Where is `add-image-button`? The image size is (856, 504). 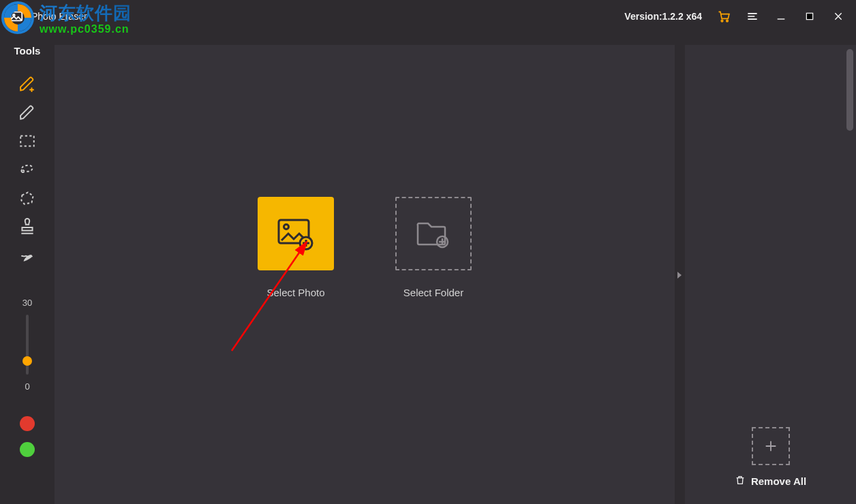
add-image-button is located at coordinates (771, 446).